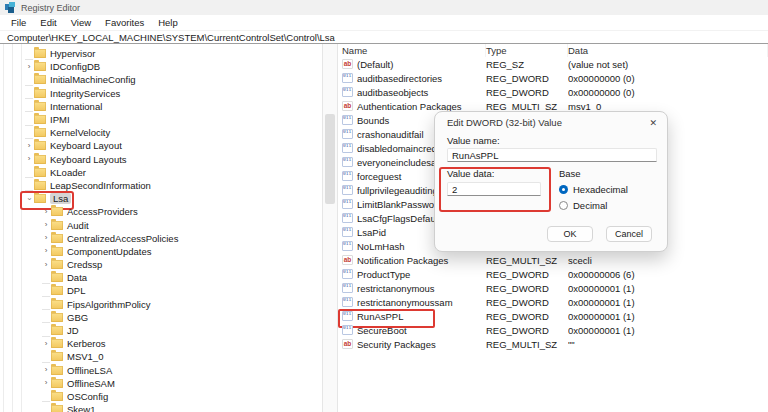 The width and height of the screenshot is (768, 412). Describe the element at coordinates (564, 206) in the screenshot. I see `radio-unselected-icon` at that location.